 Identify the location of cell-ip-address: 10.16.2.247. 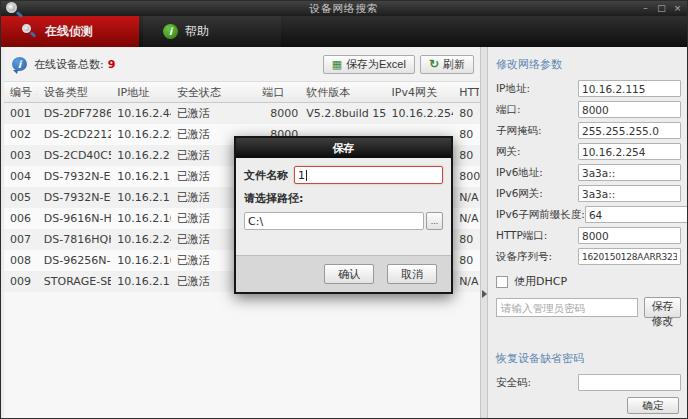
(141, 240).